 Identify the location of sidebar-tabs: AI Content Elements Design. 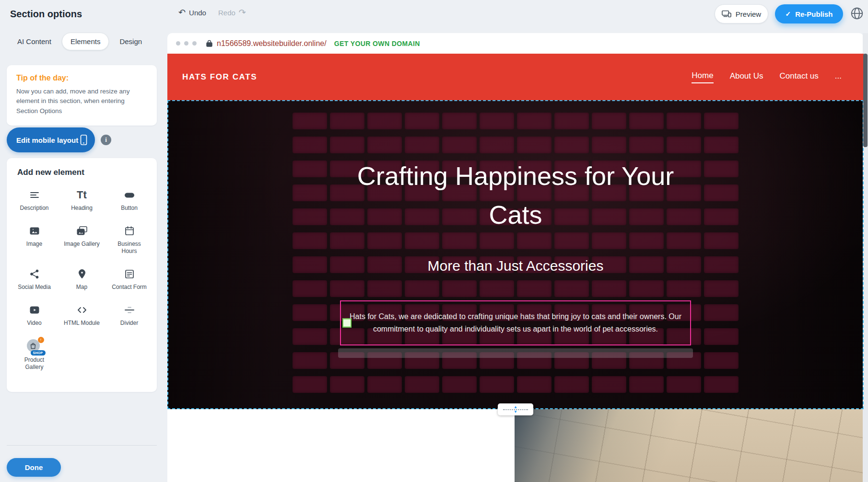
(80, 41).